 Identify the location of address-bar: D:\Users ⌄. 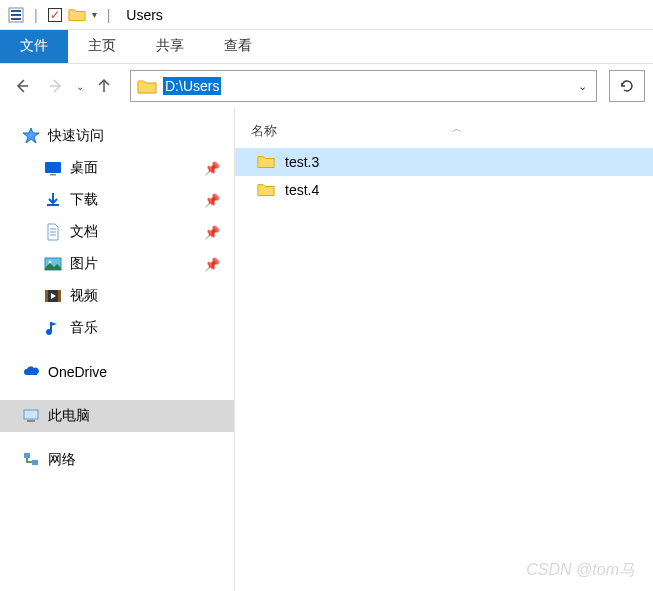
(364, 86).